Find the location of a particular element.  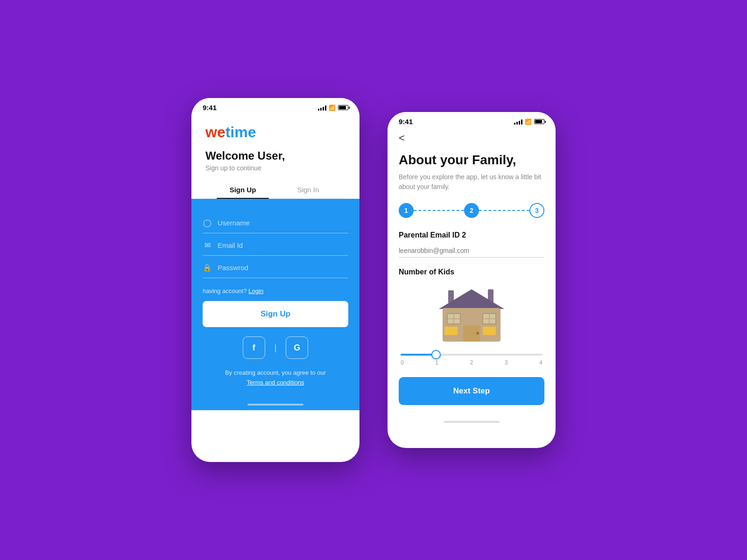

lock-icon: 🔒 is located at coordinates (207, 268).